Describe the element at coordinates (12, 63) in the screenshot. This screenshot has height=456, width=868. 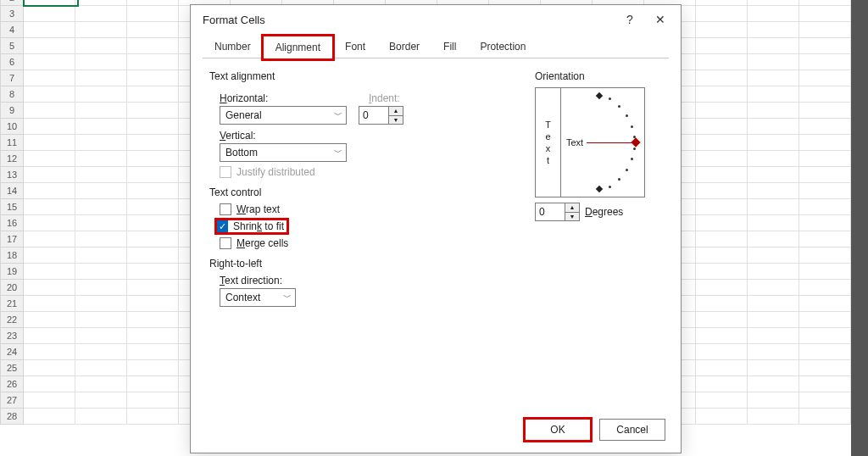
I see `row-header: 6` at that location.